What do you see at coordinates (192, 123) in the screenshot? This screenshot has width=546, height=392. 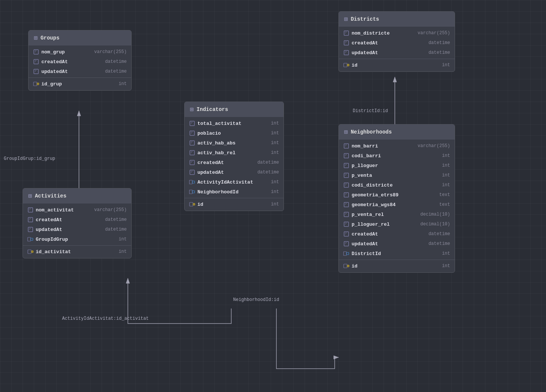 I see `field-icon-total_activitat` at bounding box center [192, 123].